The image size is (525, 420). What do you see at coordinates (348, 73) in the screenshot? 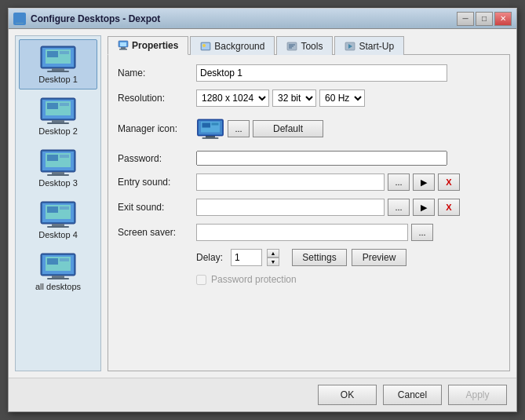
I see `name-control` at bounding box center [348, 73].